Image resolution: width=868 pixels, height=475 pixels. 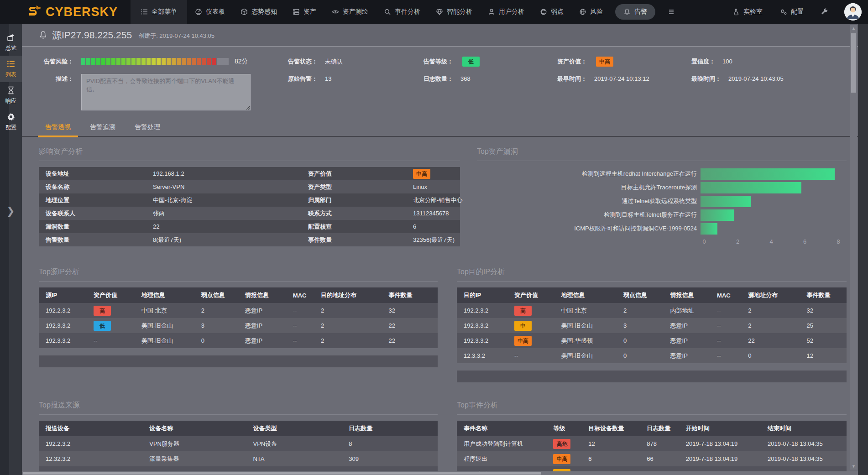 What do you see at coordinates (853, 28) in the screenshot?
I see `scroll-up-icon: ▲` at bounding box center [853, 28].